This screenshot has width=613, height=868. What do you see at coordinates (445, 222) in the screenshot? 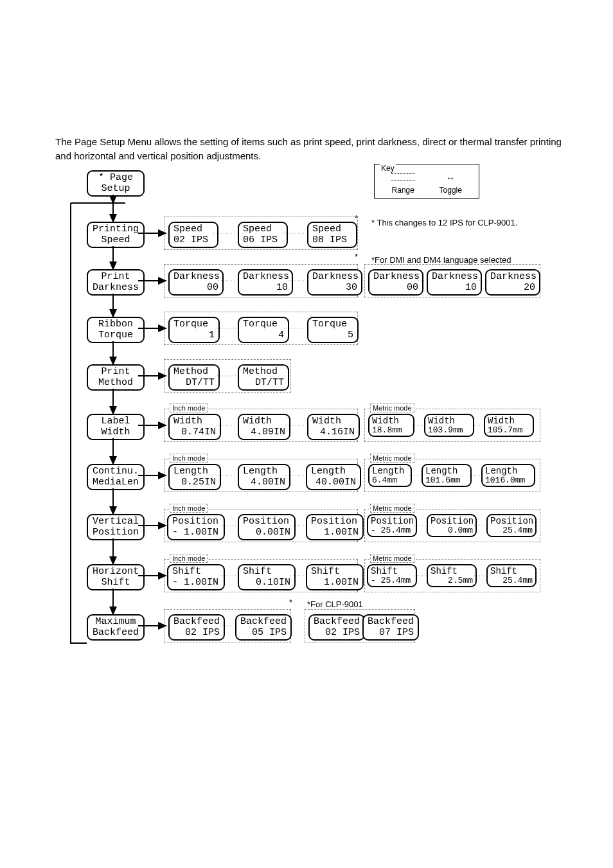
I see `note-clp9001-ips: * This changes to 12 IPS for CLP-9001.` at bounding box center [445, 222].